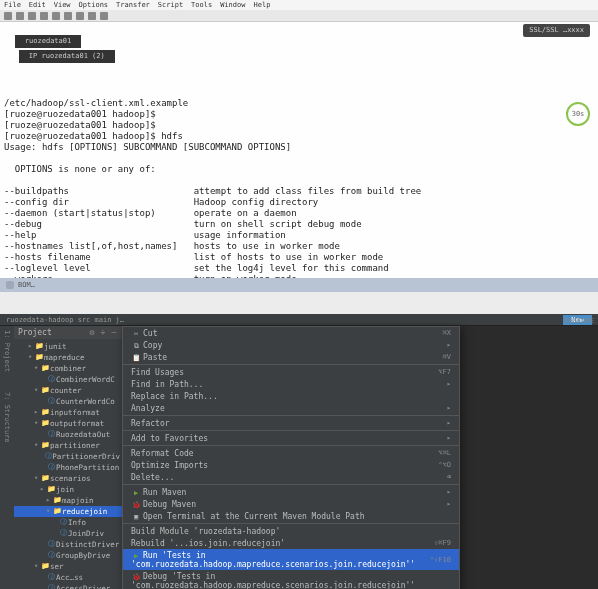 The height and width of the screenshot is (589, 598). I want to click on menu-item-cut: ✂Cut⌘X, so click(291, 333).